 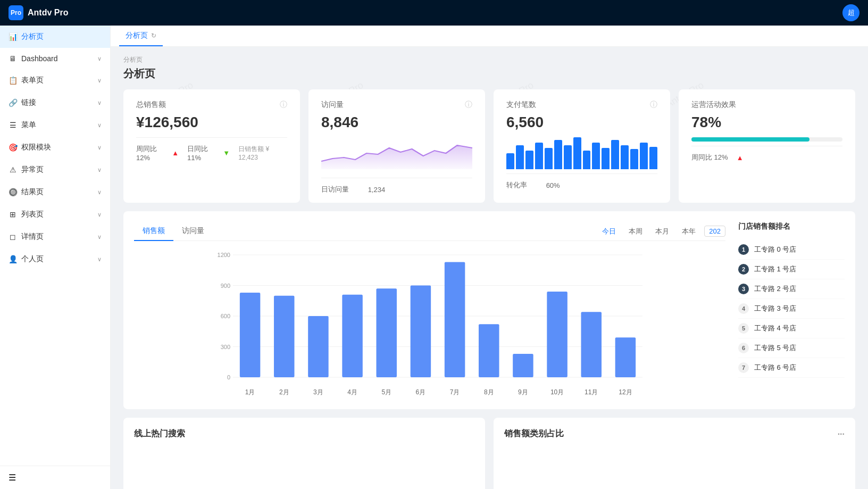 What do you see at coordinates (767, 105) in the screenshot?
I see `kpi-header-operations: 运营活动效果` at bounding box center [767, 105].